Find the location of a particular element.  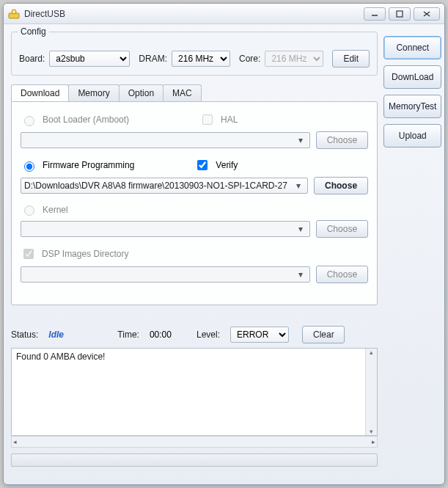

tabstrip: Download Memory Option MAC is located at coordinates (194, 92).